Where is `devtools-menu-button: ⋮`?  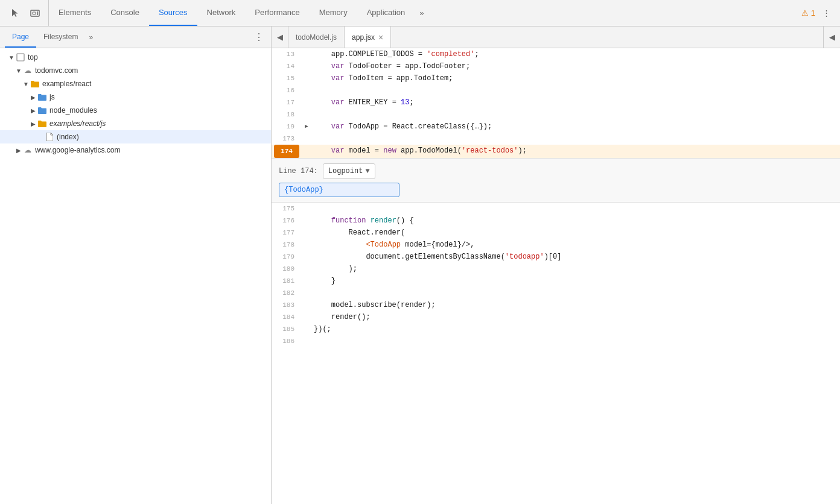 devtools-menu-button: ⋮ is located at coordinates (827, 13).